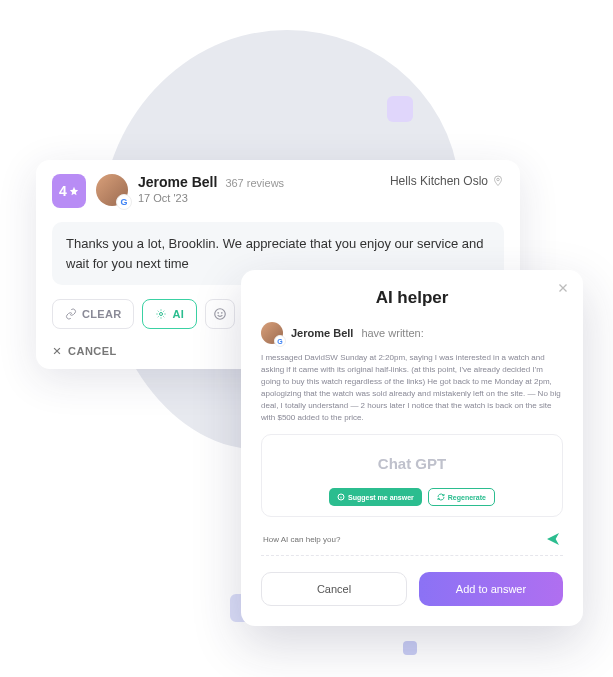 The width and height of the screenshot is (613, 677). Describe the element at coordinates (412, 542) in the screenshot. I see `ai-prompt-row` at that location.